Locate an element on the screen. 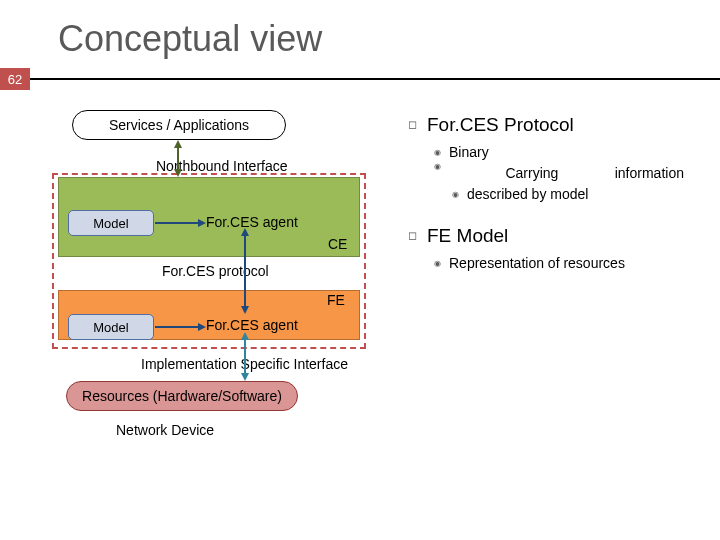 This screenshot has height=540, width=720. bullet-panel: For.CES Protocol Binary Carryinginformat… is located at coordinates (556, 192).